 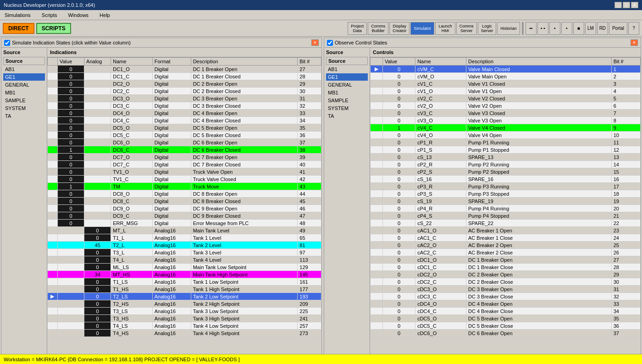 What do you see at coordinates (505, 319) in the screenshot?
I see `control-row: 0cDC5_ODC 5 Breaker Open35` at bounding box center [505, 319].